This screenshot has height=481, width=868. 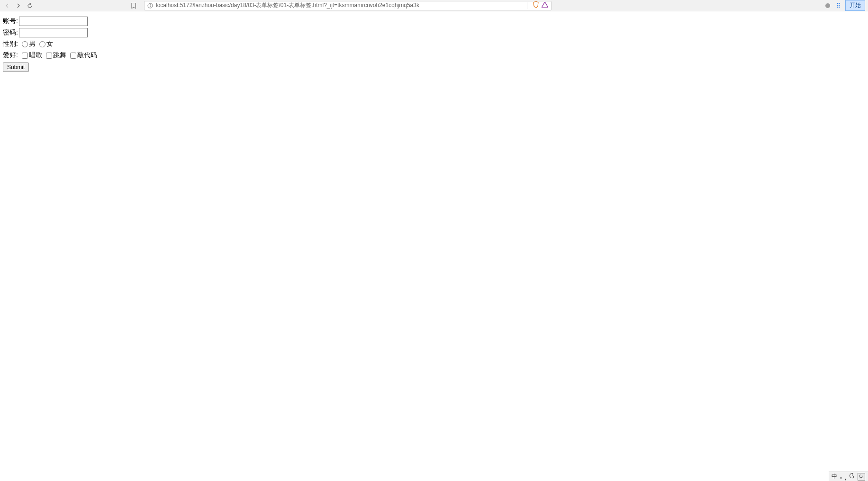 What do you see at coordinates (536, 6) in the screenshot?
I see `brave-shield-icon` at bounding box center [536, 6].